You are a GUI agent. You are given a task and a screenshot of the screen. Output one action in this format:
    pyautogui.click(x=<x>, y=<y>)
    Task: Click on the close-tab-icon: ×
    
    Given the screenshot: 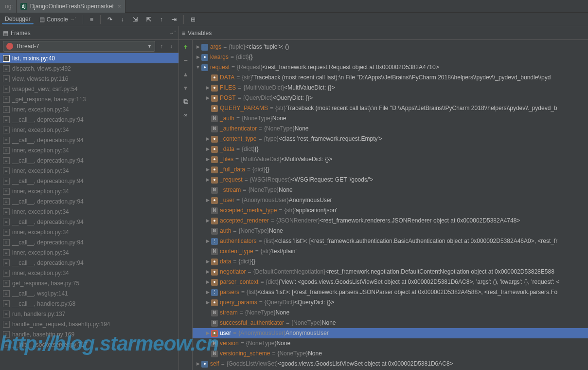 What is the action you would take?
    pyautogui.click(x=120, y=6)
    